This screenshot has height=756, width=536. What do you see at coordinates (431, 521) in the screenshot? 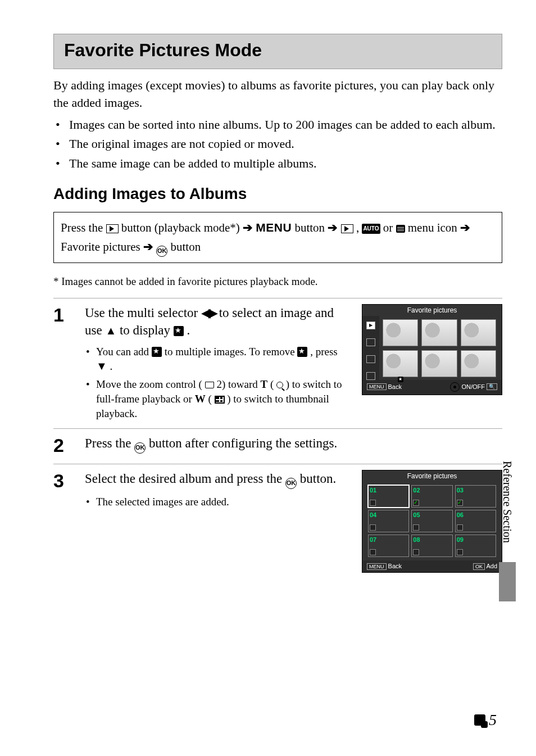
I see `album-cell: 05` at bounding box center [431, 521].